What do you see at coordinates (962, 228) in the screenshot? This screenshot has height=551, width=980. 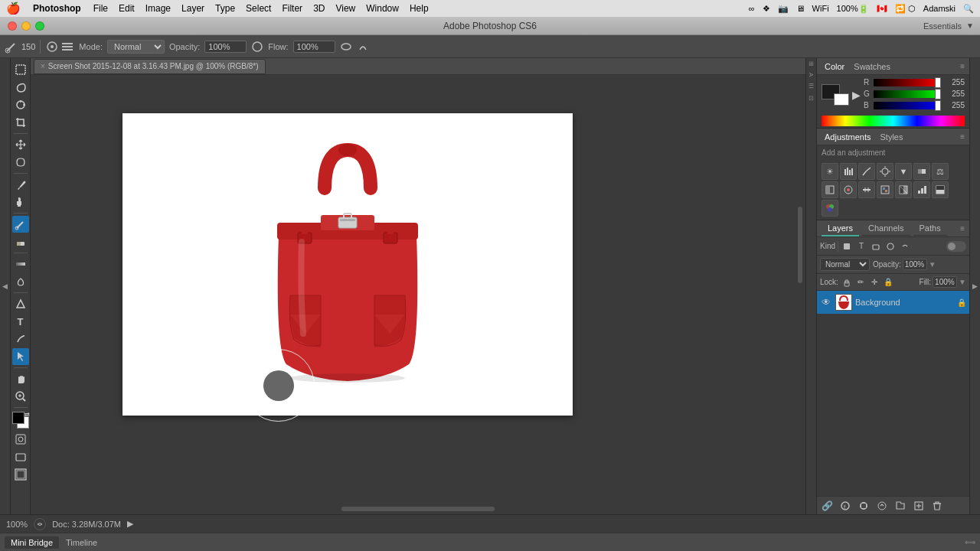 I see `layers-panel-menu: ≡` at bounding box center [962, 228].